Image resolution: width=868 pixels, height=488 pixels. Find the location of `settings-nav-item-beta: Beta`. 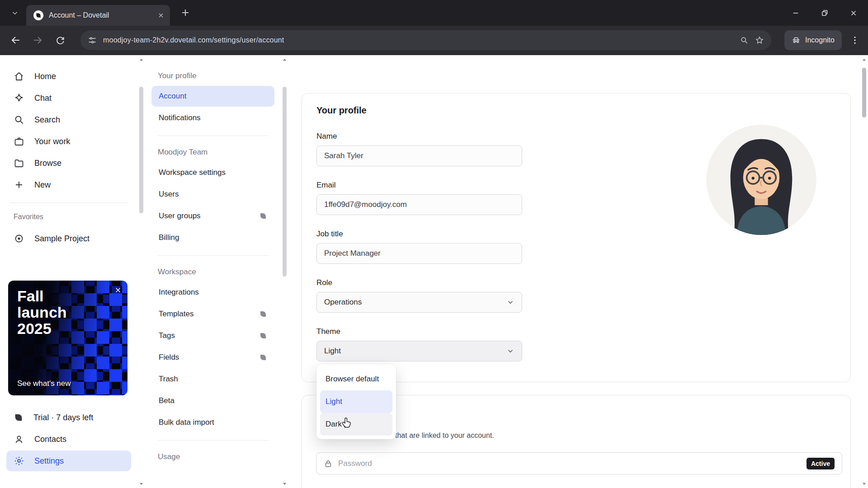

settings-nav-item-beta: Beta is located at coordinates (213, 401).